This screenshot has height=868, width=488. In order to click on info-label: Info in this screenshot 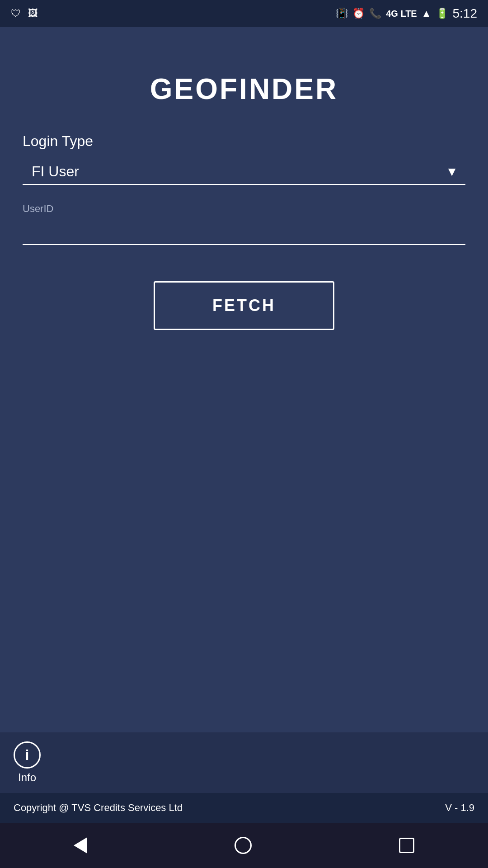, I will do `click(27, 778)`.